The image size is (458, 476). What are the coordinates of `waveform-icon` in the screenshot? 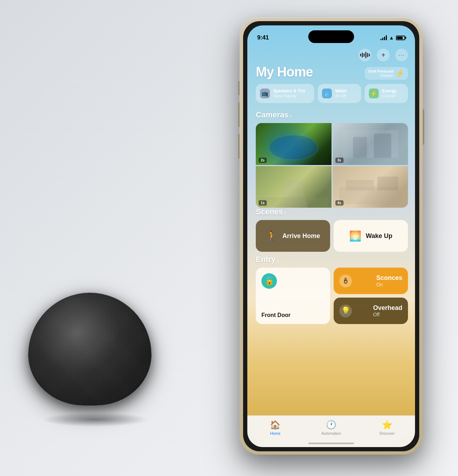 It's located at (365, 55).